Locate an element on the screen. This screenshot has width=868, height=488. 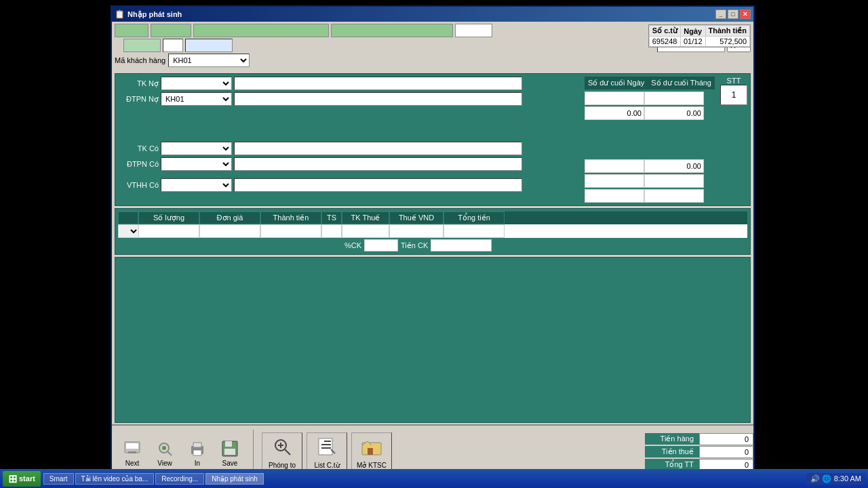
grid-input-thanhtien is located at coordinates (291, 231).